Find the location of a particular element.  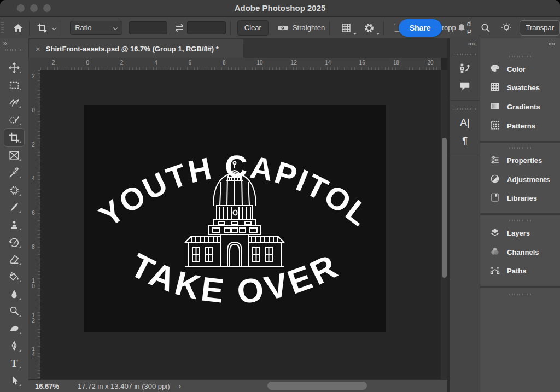

eyedropper-tool is located at coordinates (14, 173).